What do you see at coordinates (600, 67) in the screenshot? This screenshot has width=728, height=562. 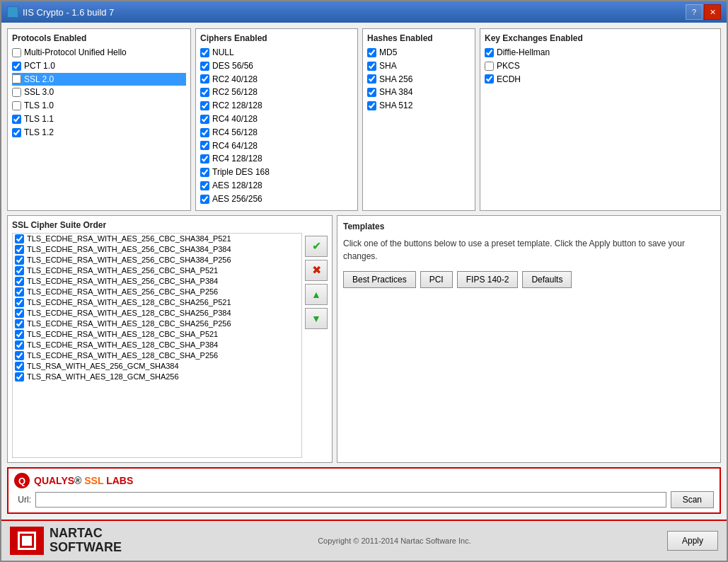 I see `keyex-item: PKCS` at bounding box center [600, 67].